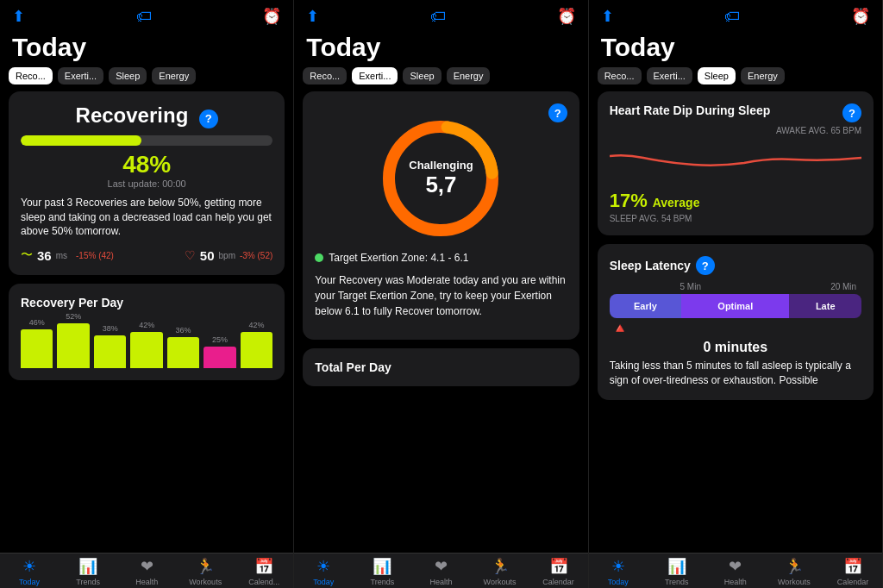 Image resolution: width=883 pixels, height=588 pixels. Describe the element at coordinates (88, 572) in the screenshot. I see `nav-trends-1: 📊 Trends` at that location.